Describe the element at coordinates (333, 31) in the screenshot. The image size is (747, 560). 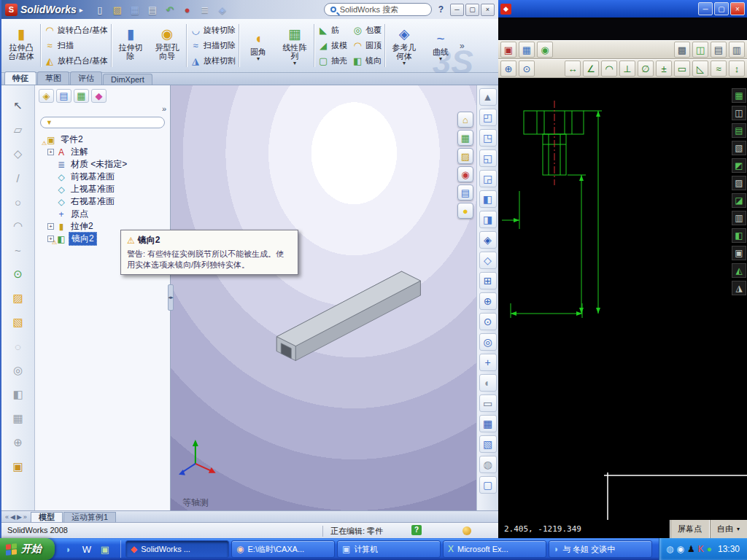
I see `ribbon-small-button: ◣ 筋` at that location.